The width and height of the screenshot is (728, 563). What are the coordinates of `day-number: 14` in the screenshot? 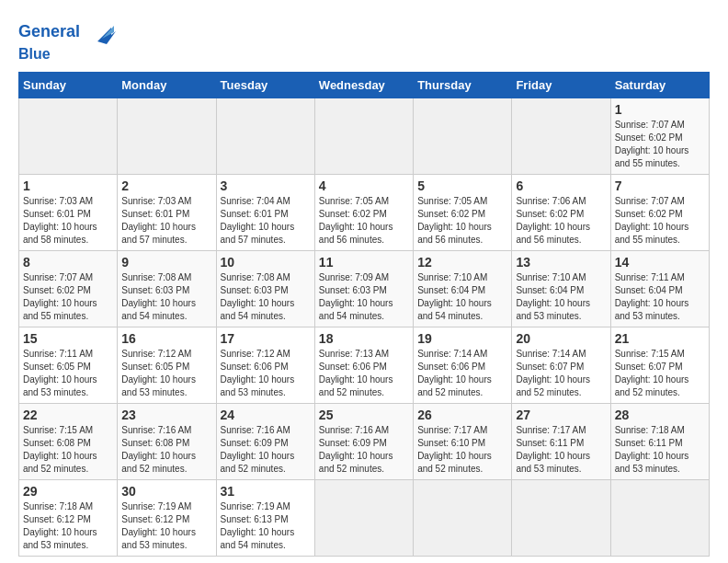 It's located at (660, 262).